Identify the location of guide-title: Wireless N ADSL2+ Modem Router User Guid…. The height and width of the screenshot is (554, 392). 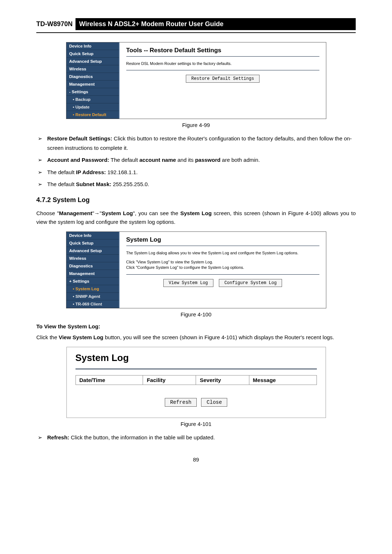
(216, 24).